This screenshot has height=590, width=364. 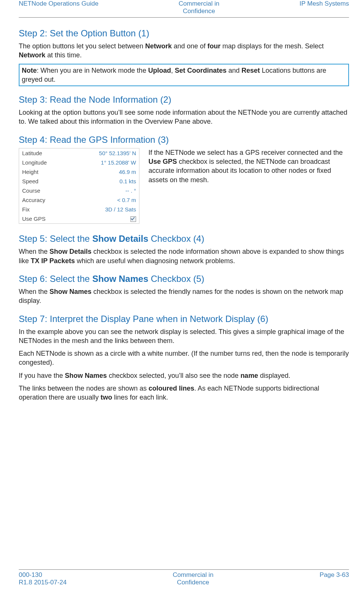 What do you see at coordinates (184, 117) in the screenshot?
I see `step3-paragraph: Looking at the option buttons you’ll see…` at bounding box center [184, 117].